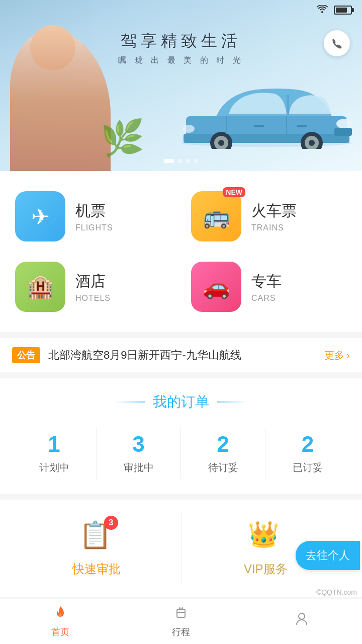 Image resolution: width=362 pixels, height=644 pixels. Describe the element at coordinates (54, 444) in the screenshot. I see `order-planned-count: 1` at that location.